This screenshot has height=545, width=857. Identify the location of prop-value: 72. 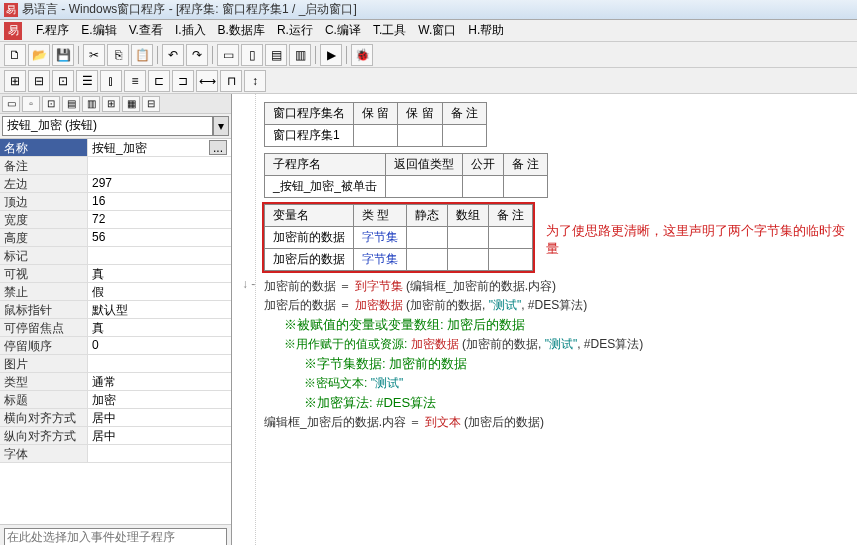
(160, 220).